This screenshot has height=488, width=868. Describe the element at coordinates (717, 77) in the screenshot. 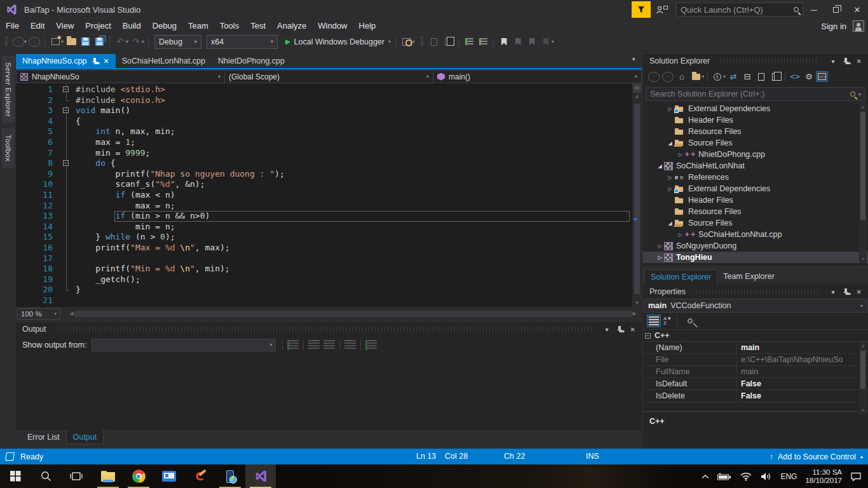

I see `pending-changes-filter-button` at that location.